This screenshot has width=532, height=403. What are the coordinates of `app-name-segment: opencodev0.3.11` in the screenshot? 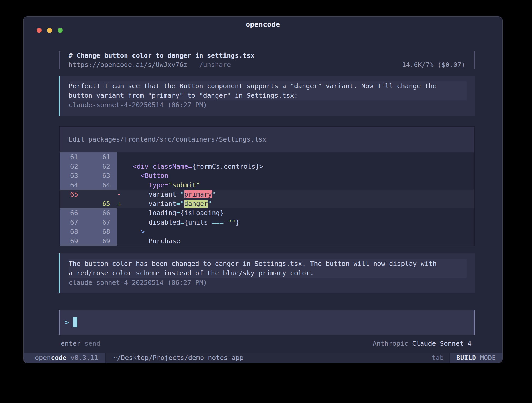 It's located at (65, 358).